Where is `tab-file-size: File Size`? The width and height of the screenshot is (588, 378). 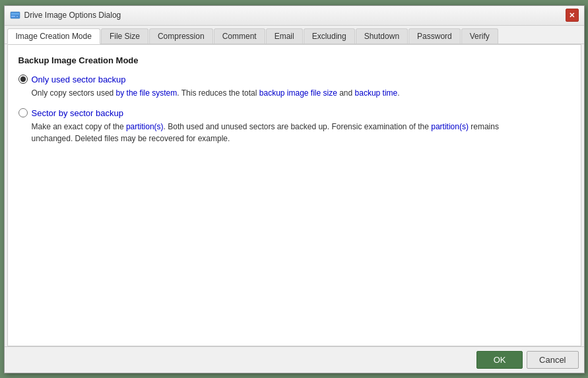 tab-file-size: File Size is located at coordinates (125, 36).